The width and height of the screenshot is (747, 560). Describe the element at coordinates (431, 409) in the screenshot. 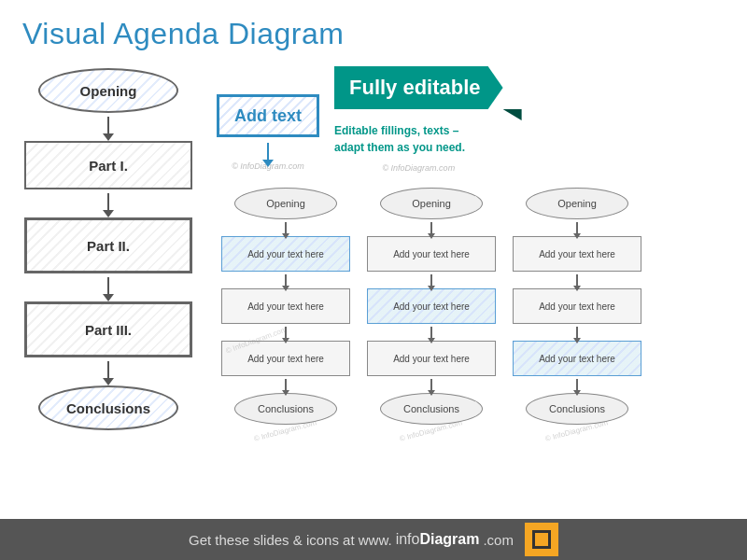

I see `mini-conclusions-2: Conclusions` at that location.